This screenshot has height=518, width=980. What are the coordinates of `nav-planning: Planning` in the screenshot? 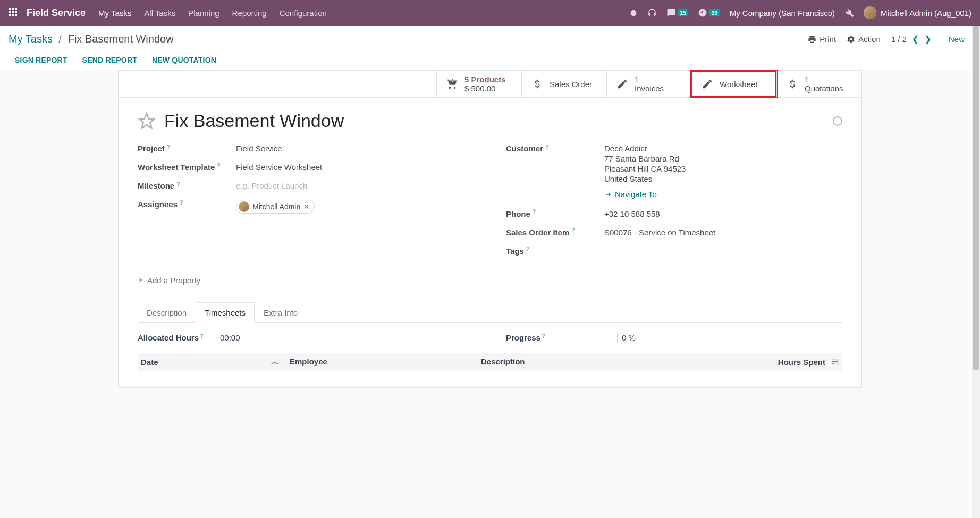 It's located at (204, 13).